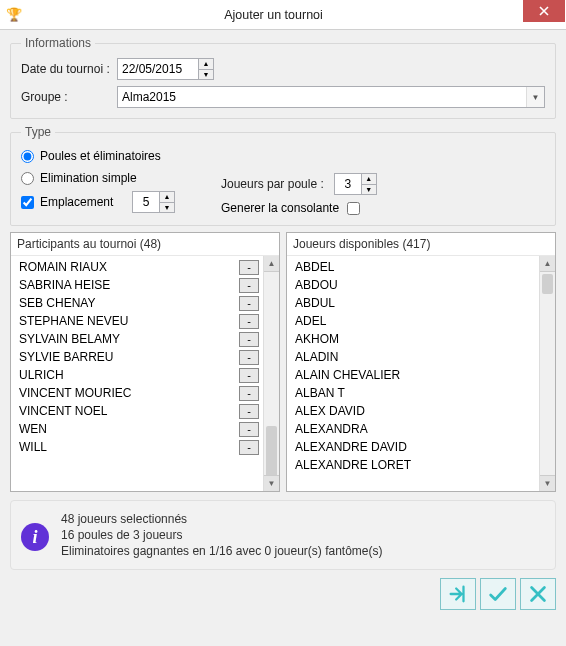 This screenshot has width=566, height=646. I want to click on participant-row: WEN-, so click(145, 429).